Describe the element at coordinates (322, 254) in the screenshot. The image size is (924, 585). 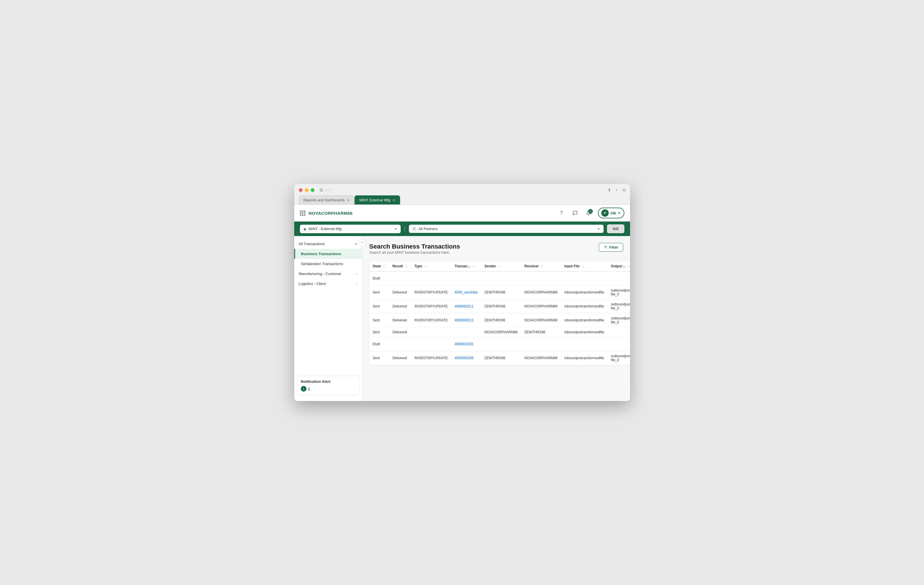
I see `business-transactions-label: Business Transactions` at that location.